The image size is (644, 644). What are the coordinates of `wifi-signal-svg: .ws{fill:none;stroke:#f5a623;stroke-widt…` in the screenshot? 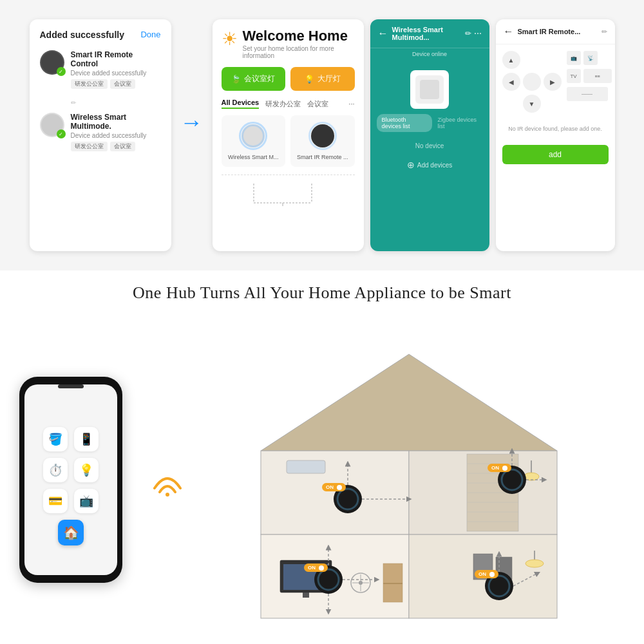 It's located at (167, 480).